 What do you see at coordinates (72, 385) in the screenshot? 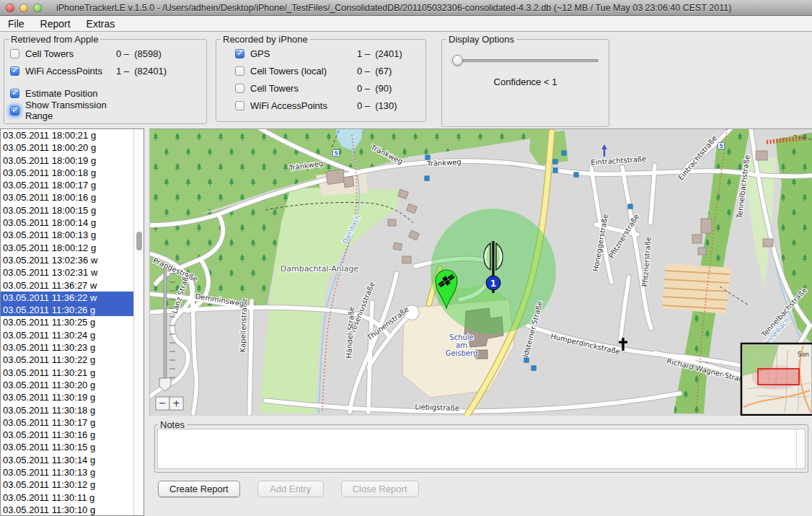
I see `timestamp-row: 03.05.2011 11:30:20 g` at bounding box center [72, 385].